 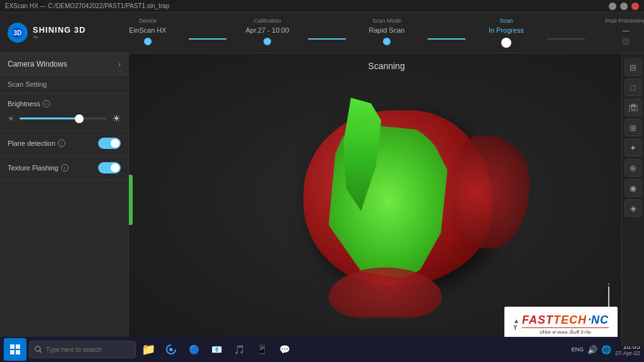 What do you see at coordinates (18, 33) in the screenshot?
I see `logo-icon: 3D` at bounding box center [18, 33].